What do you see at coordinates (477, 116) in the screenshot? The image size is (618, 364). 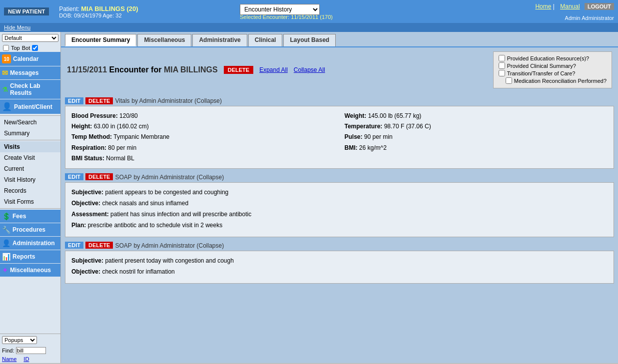 I see `weight: Weight: 145.00 lb (65.77 kg)` at bounding box center [477, 116].